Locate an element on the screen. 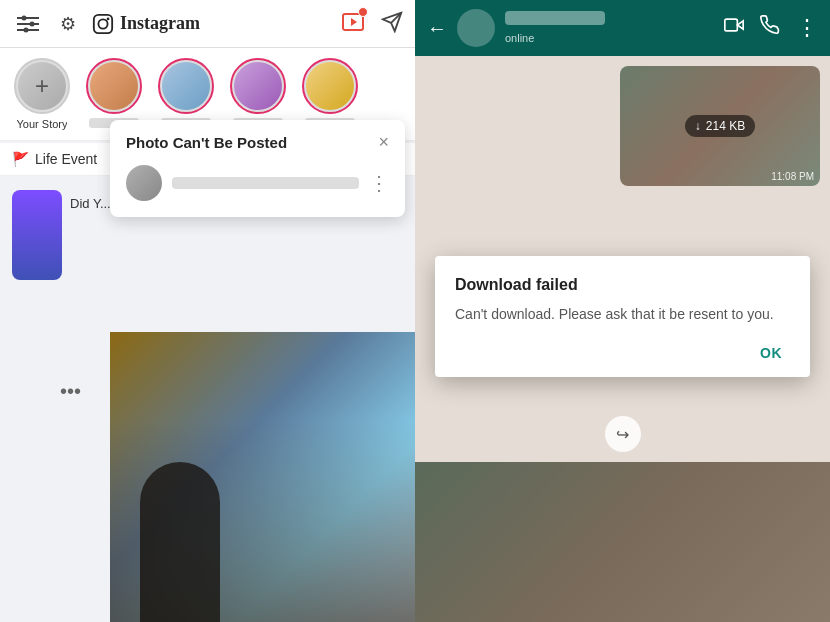 This screenshot has height=622, width=830. message-timestamp: 11:08 PM is located at coordinates (792, 176).